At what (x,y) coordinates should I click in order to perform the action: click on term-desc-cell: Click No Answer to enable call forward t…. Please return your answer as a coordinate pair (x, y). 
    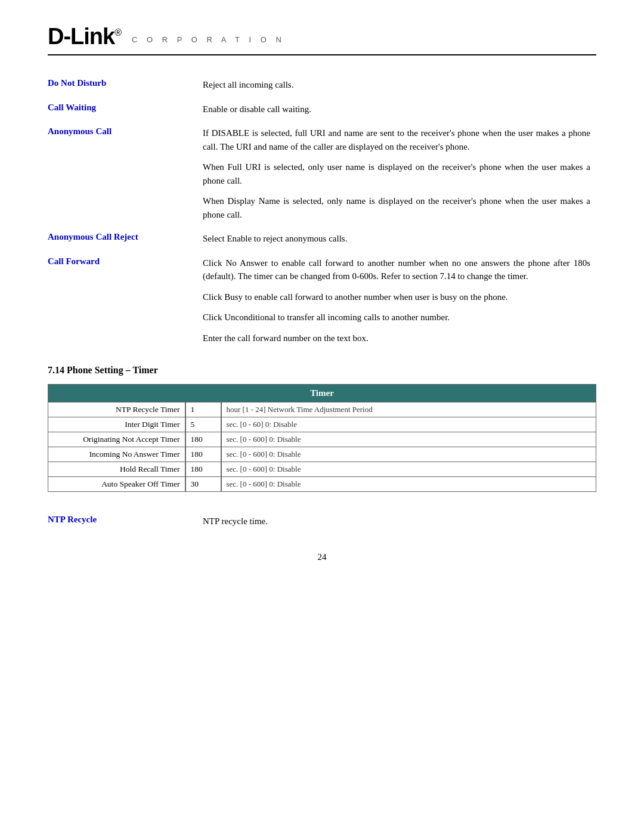
    Looking at the image, I should click on (400, 302).